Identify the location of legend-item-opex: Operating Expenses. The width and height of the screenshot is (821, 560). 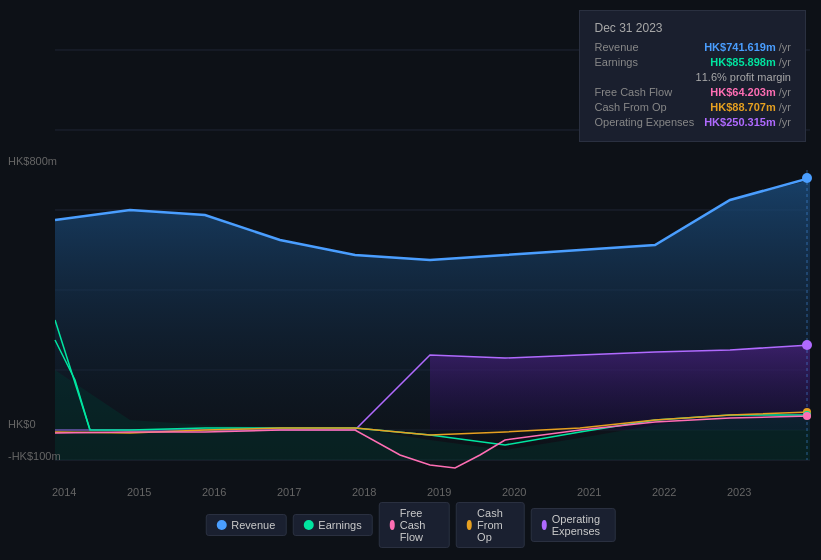
(572, 525).